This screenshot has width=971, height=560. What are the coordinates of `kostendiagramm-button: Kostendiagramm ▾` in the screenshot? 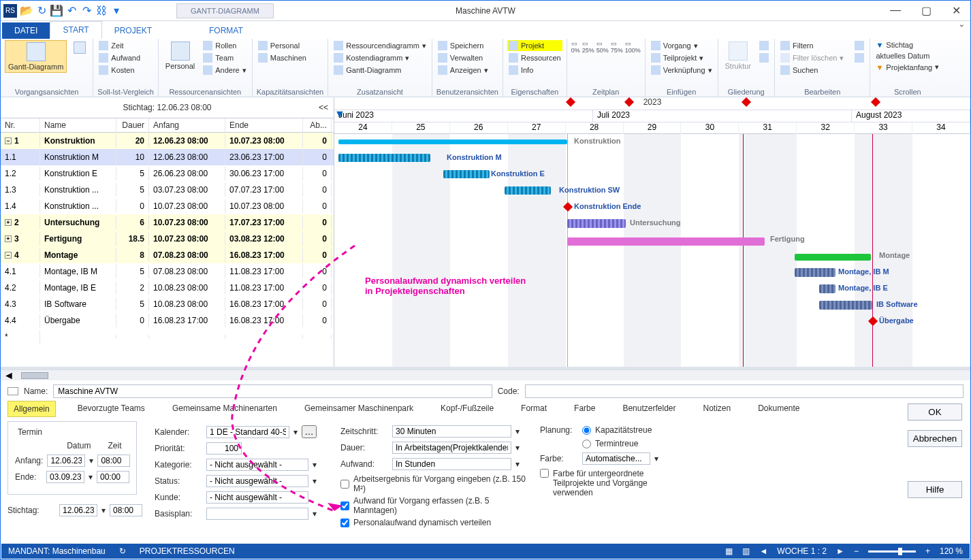 It's located at (380, 58).